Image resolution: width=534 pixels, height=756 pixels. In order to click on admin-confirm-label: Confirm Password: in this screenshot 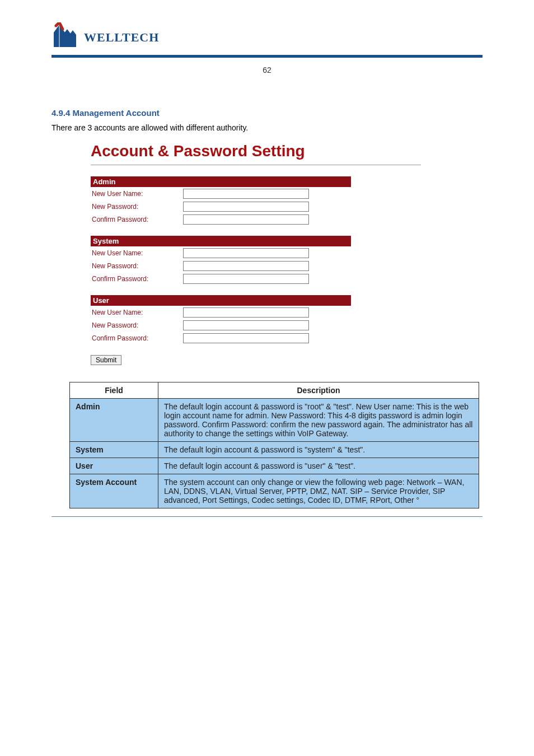, I will do `click(137, 220)`.